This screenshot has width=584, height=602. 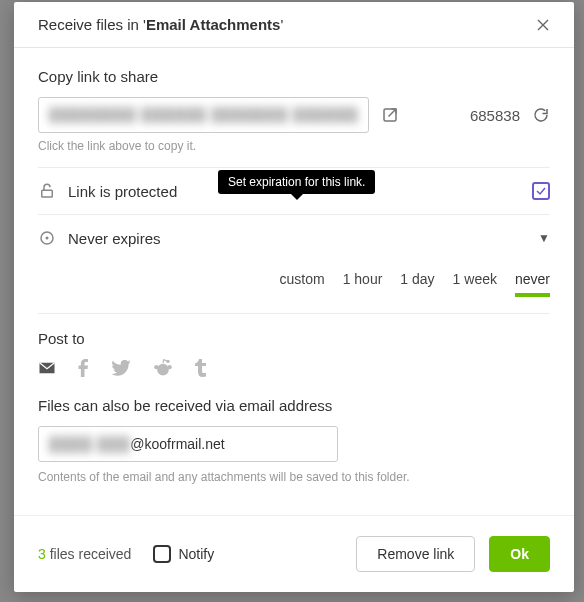 What do you see at coordinates (294, 146) in the screenshot?
I see `copy-hint: Click the link above to copy it.` at bounding box center [294, 146].